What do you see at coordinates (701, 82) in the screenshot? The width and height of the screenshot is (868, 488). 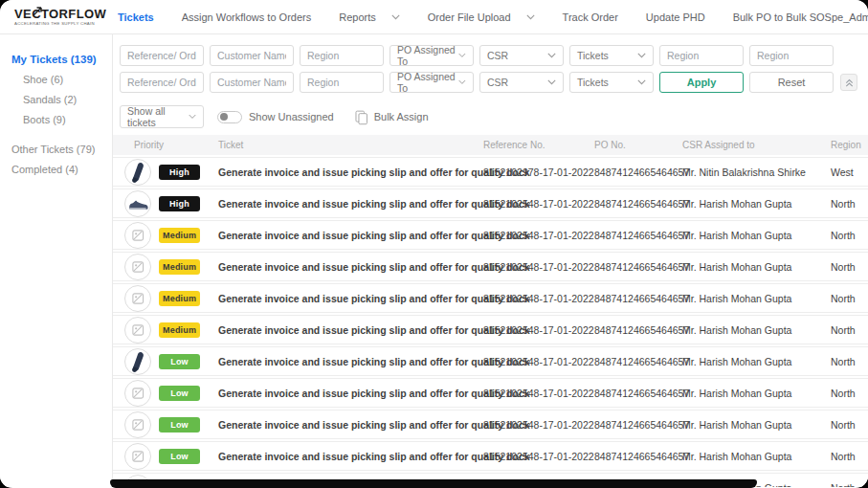 I see `apply-button: Apply` at bounding box center [701, 82].